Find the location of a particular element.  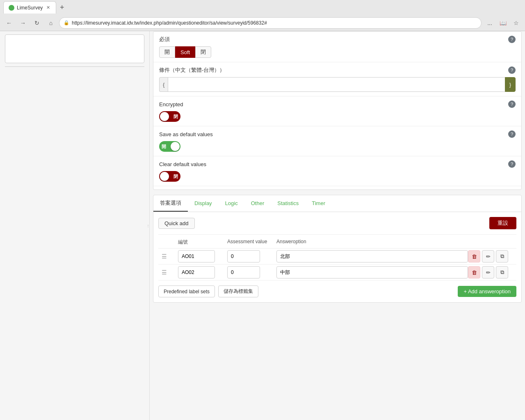

more-options-button: ... is located at coordinates (490, 23).